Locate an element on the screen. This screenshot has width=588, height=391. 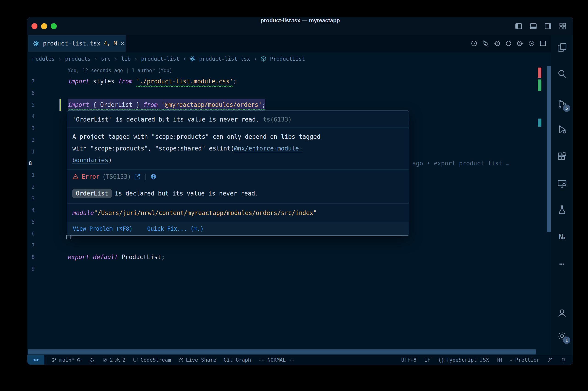
identifier-styles: styles is located at coordinates (104, 81).